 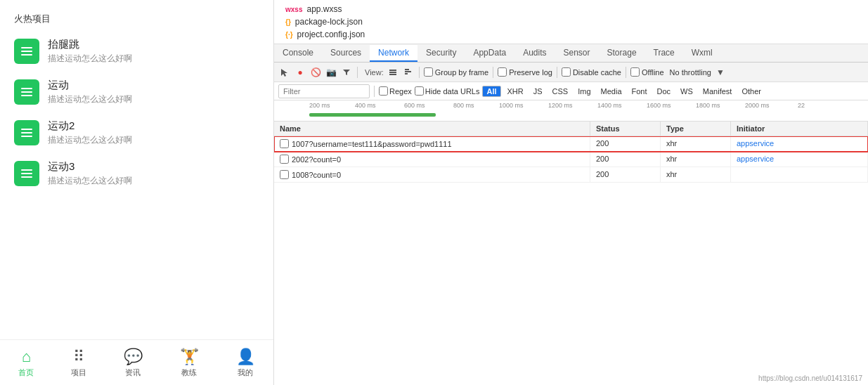 What do you see at coordinates (415, 105) in the screenshot?
I see `tl-600: 600 ms` at bounding box center [415, 105].